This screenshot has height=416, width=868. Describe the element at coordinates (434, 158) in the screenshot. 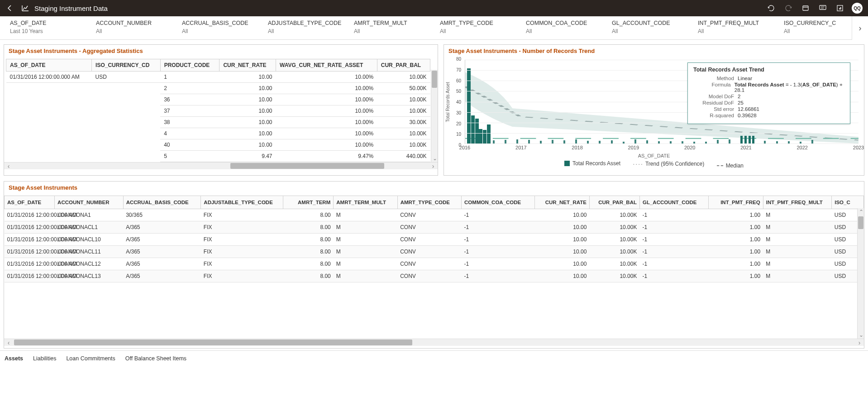

I see `agg-vscroll-down: ⌄` at that location.